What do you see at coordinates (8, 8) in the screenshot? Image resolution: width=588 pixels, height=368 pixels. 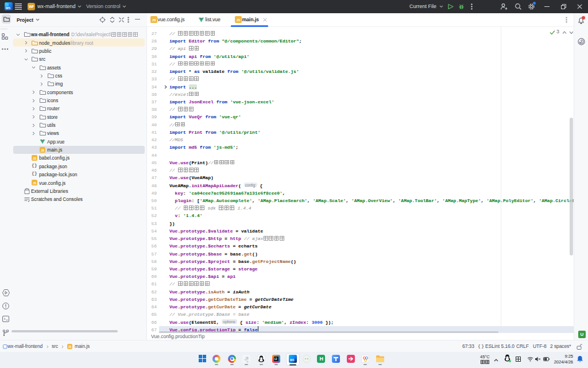 I see `svg-text: WS` at bounding box center [8, 8].